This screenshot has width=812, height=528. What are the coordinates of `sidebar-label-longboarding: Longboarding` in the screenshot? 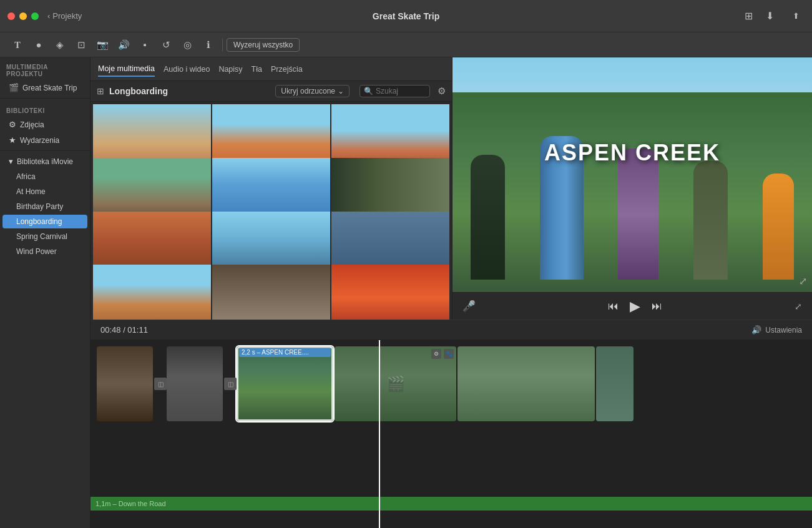 It's located at (39, 222).